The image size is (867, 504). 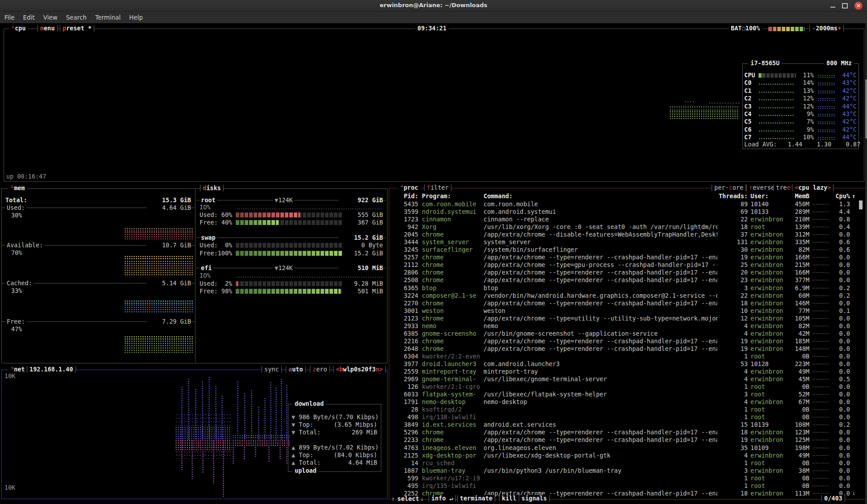 What do you see at coordinates (827, 29) in the screenshot?
I see `update-interval-control: -2000ms+` at bounding box center [827, 29].